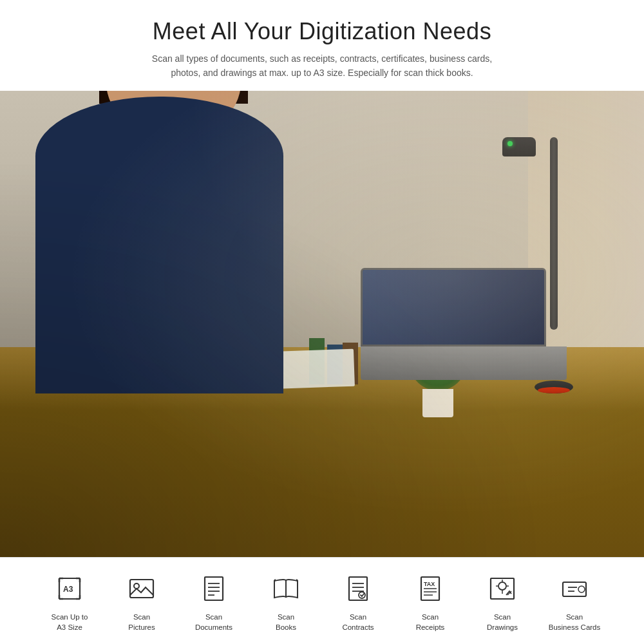 The image size is (644, 644). What do you see at coordinates (142, 622) in the screenshot?
I see `scan-pictures-label: ScanPictures` at bounding box center [142, 622].